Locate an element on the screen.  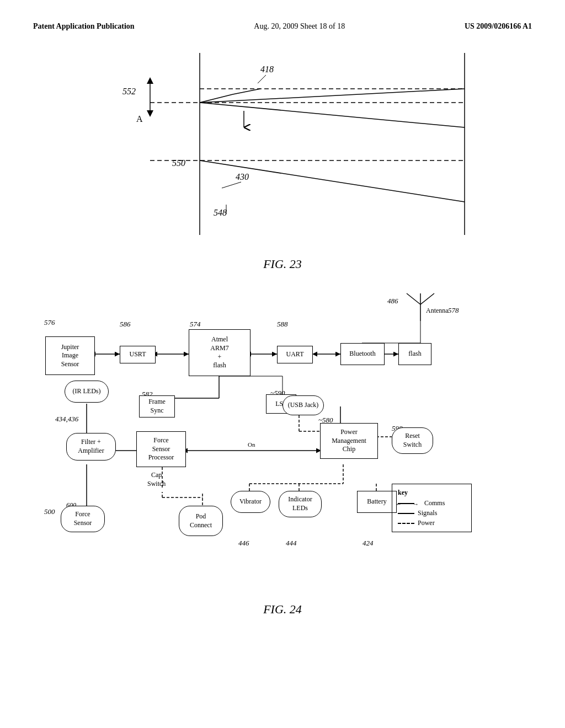
svg-text: 552 is located at coordinates (129, 92).